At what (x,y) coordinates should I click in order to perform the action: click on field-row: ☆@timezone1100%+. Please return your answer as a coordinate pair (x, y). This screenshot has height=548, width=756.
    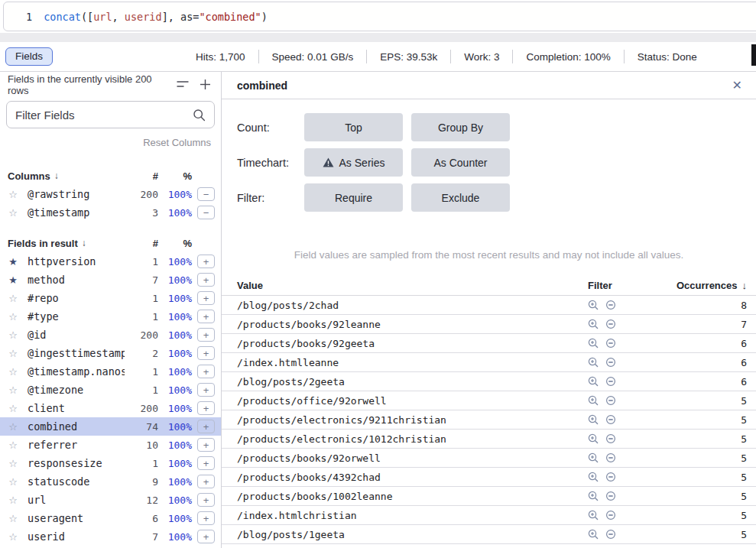
    Looking at the image, I should click on (110, 390).